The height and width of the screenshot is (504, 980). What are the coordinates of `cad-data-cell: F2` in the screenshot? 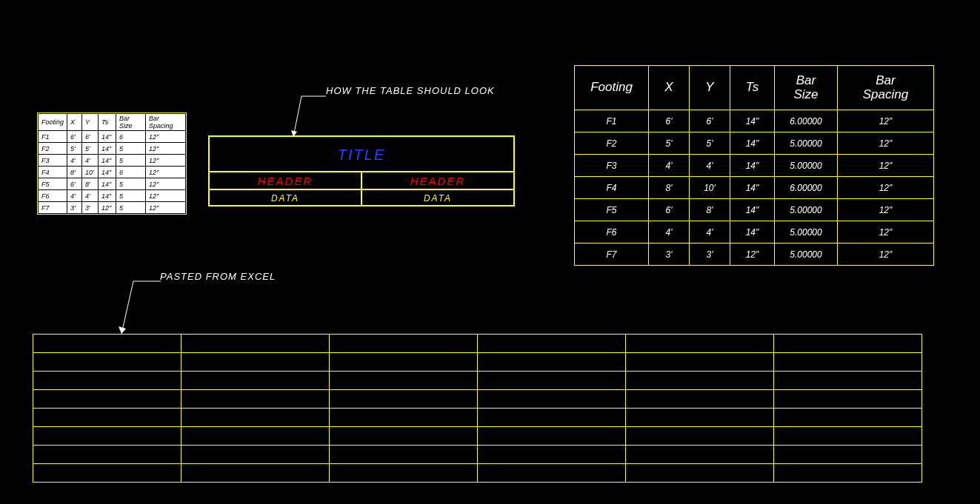 It's located at (612, 144).